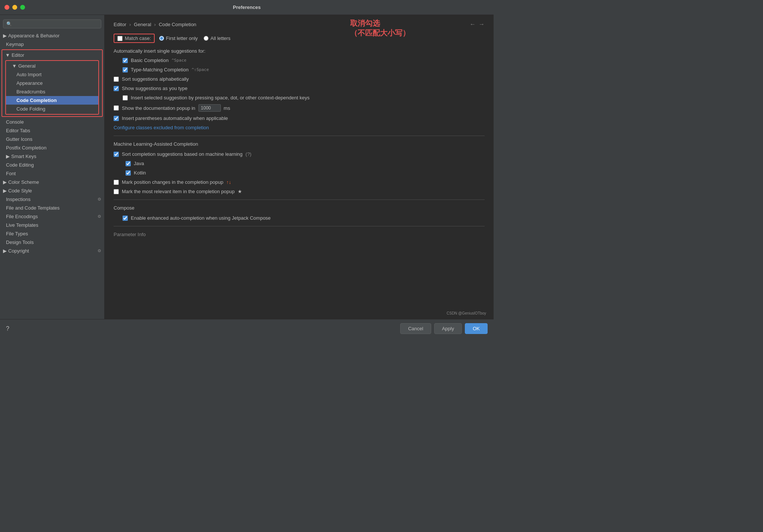 Image resolution: width=763 pixels, height=532 pixels. Describe the element at coordinates (52, 234) in the screenshot. I see `sidebar-item-file-types: File Types` at that location.